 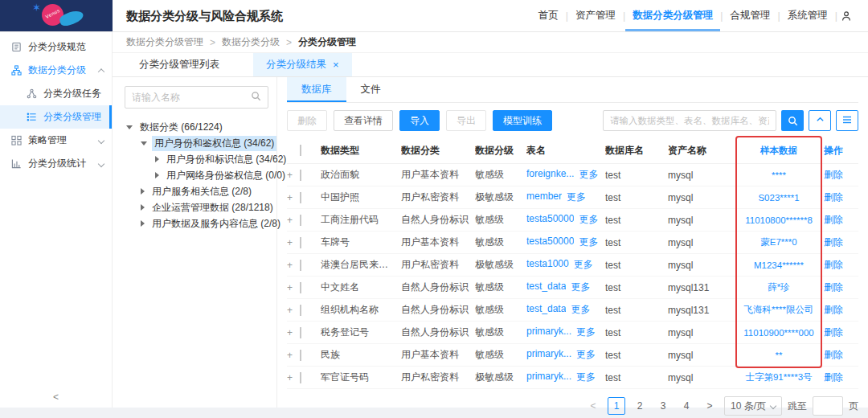 I want to click on nav-item-2: 资产管理, so click(x=596, y=16).